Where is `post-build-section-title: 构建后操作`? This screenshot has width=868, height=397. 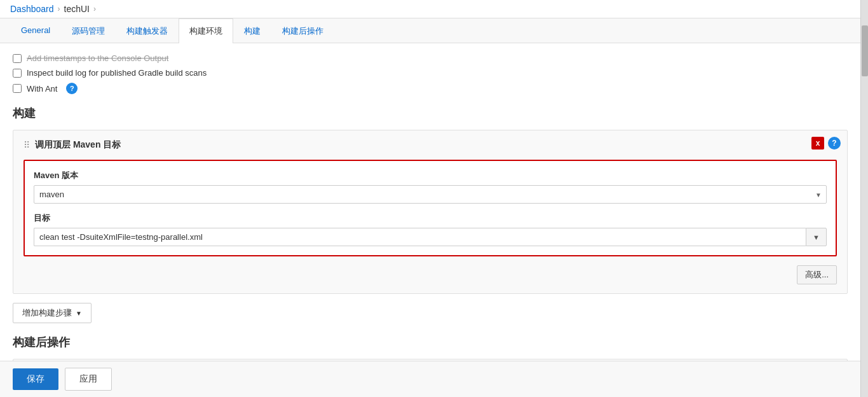 post-build-section-title: 构建后操作 is located at coordinates (430, 342).